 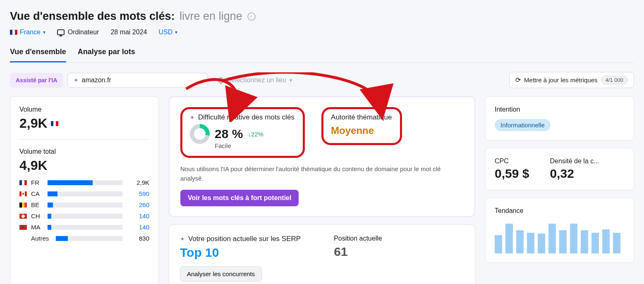 I want to click on monitor-icon, so click(x=61, y=32).